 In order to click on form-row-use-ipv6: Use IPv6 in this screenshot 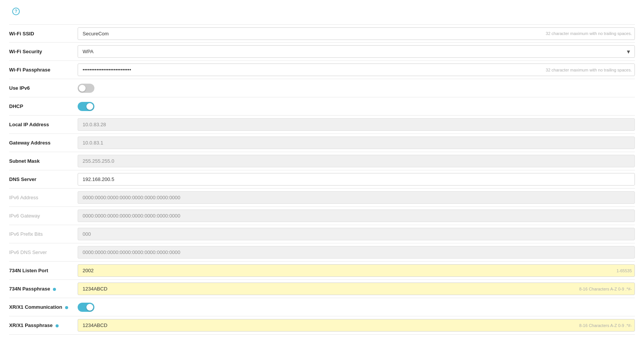, I will do `click(322, 88)`.